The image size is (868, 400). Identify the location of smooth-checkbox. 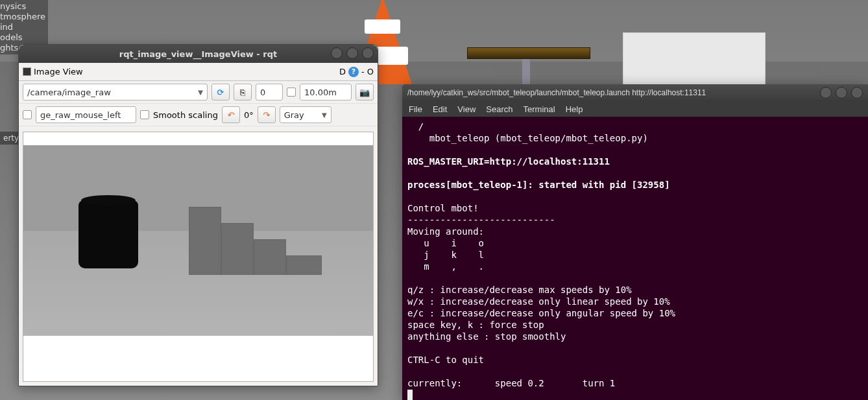
(145, 115).